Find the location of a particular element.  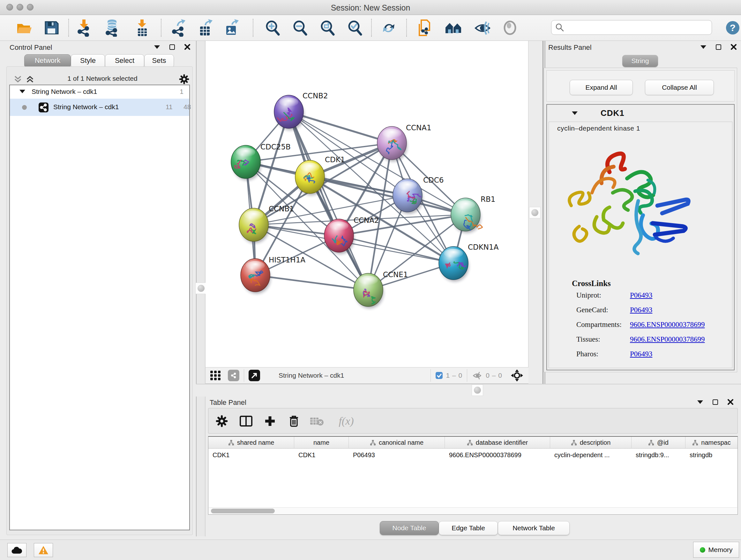

help-button: ? is located at coordinates (732, 27).